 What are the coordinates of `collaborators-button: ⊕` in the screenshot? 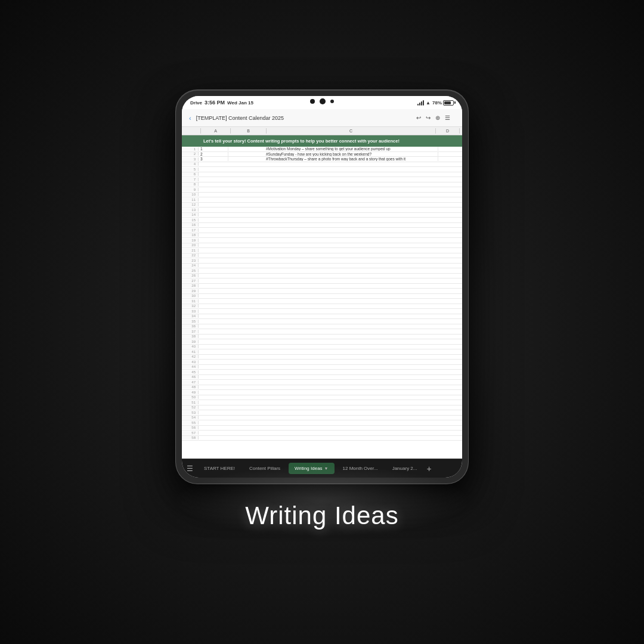 It's located at (438, 118).